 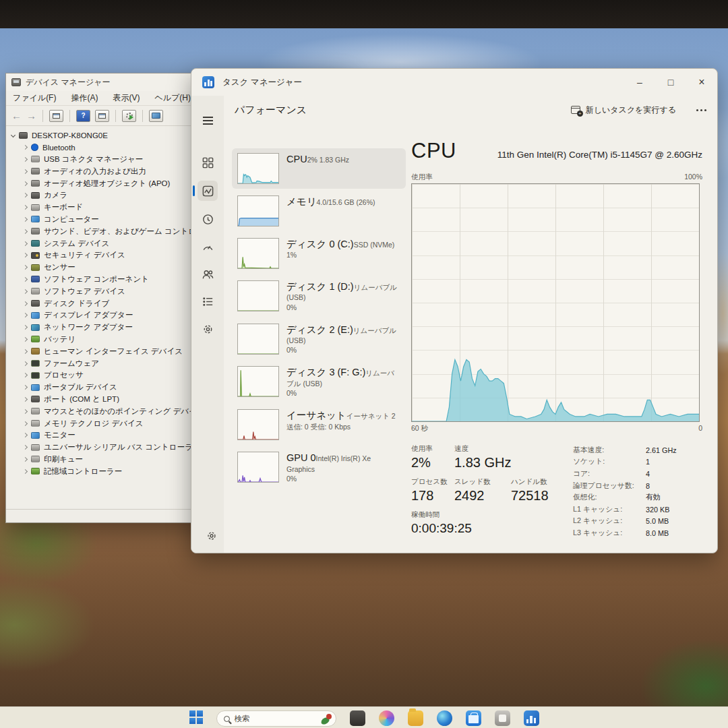 I want to click on camera-icon, so click(x=35, y=195).